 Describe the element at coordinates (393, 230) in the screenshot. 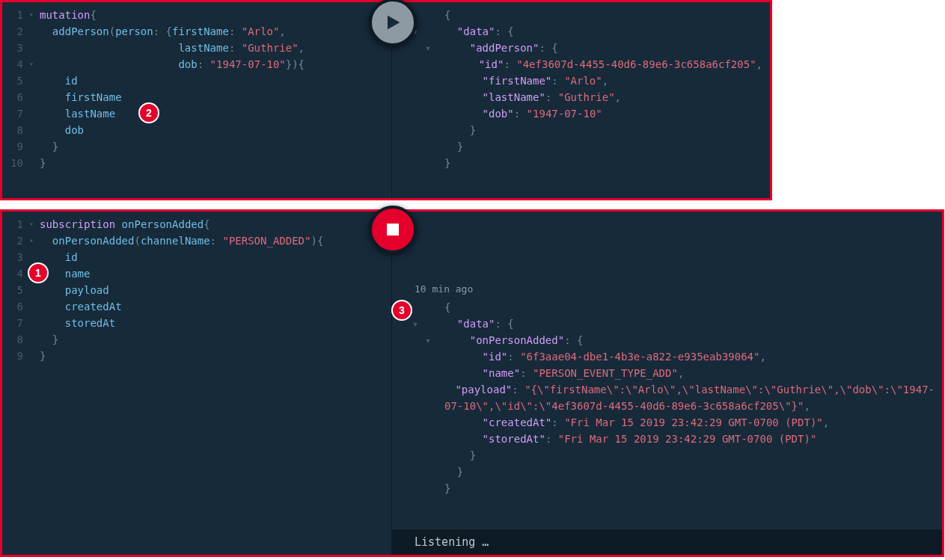

I see `stop-icon` at that location.